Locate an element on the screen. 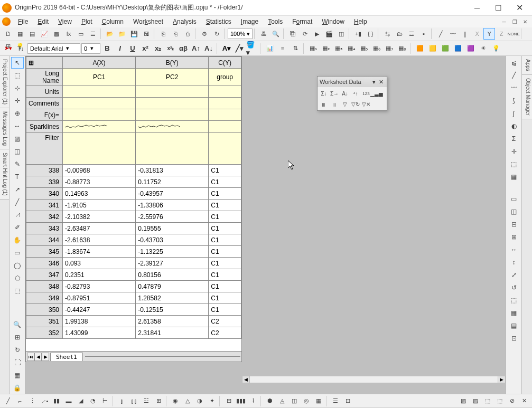  ws-tool-5: ▦₅ is located at coordinates (364, 49).